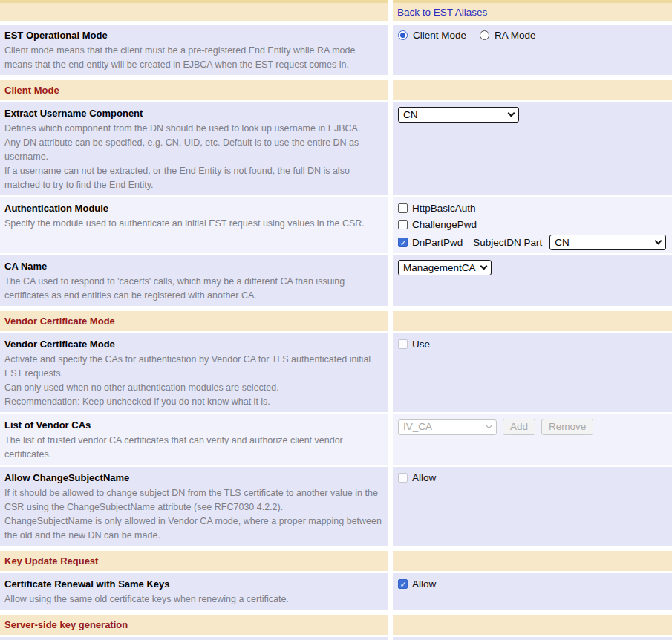 The width and height of the screenshot is (672, 640). What do you see at coordinates (66, 625) in the screenshot?
I see `server-side-section-title: Server-side key generation` at bounding box center [66, 625].